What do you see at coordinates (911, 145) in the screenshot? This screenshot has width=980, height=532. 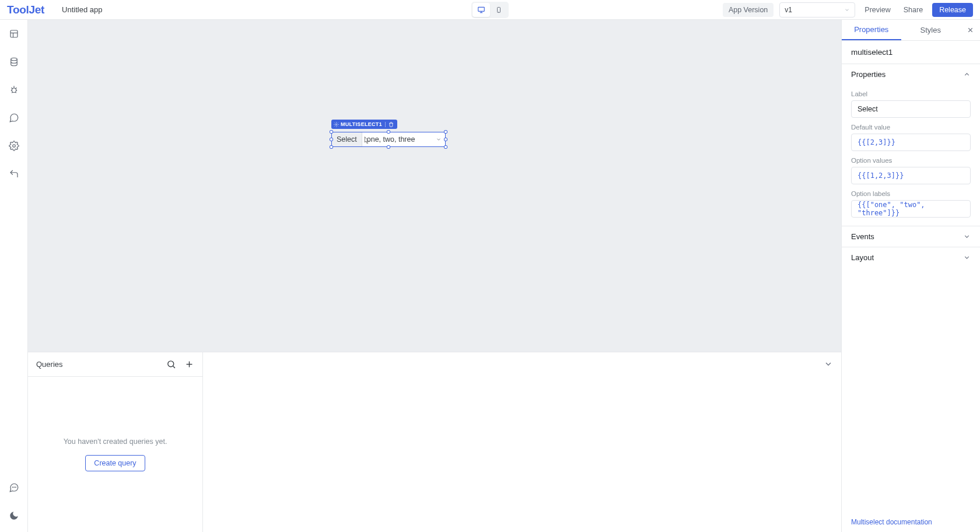 I see `section-properties: Properties Label Select Default value {{…` at bounding box center [911, 145].